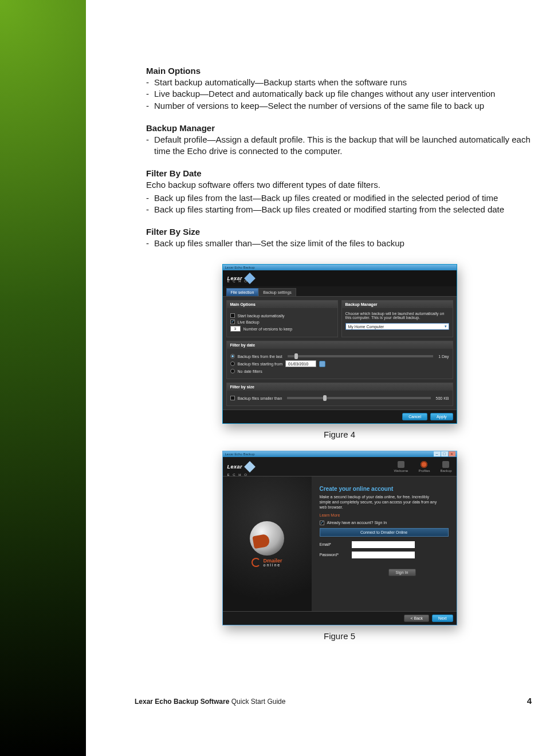 Image resolution: width=550 pixels, height=756 pixels. What do you see at coordinates (268, 329) in the screenshot?
I see `label-versions: Number of versions to keep` at bounding box center [268, 329].